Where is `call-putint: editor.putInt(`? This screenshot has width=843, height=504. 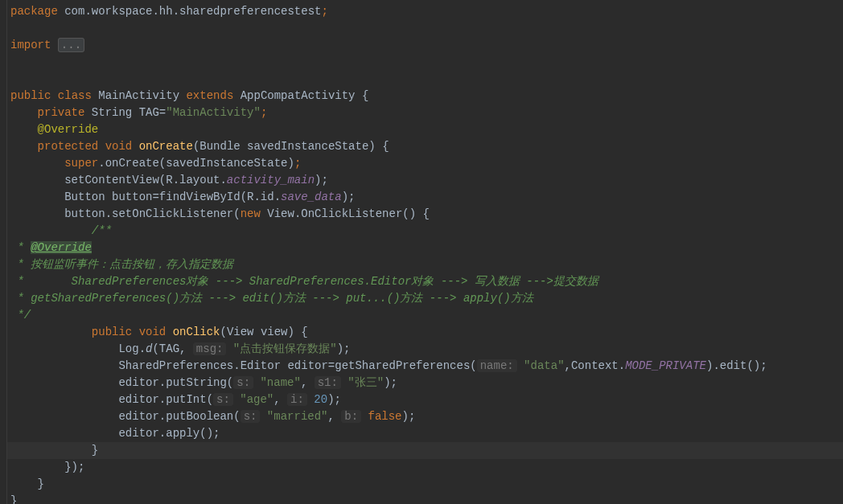 call-putint: editor.putInt( is located at coordinates (166, 400).